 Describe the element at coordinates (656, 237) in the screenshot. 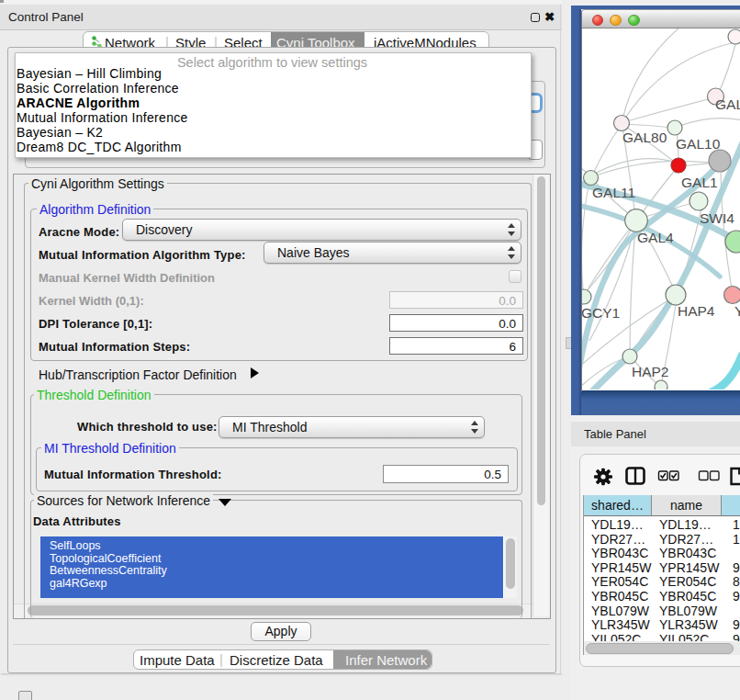

I see `svg-text: GAL4` at that location.